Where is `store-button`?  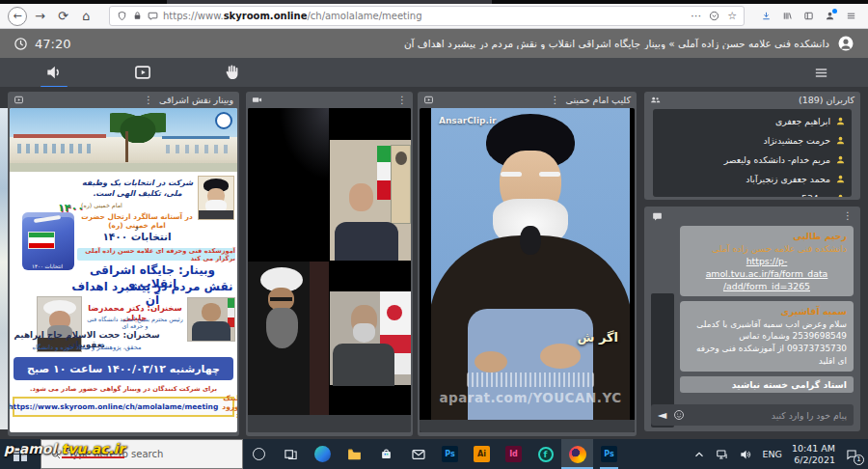 store-button is located at coordinates (386, 454).